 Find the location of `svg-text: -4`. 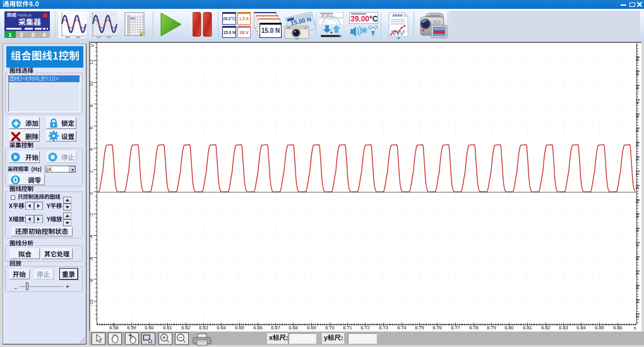

svg-text: -4 is located at coordinates (91, 238).